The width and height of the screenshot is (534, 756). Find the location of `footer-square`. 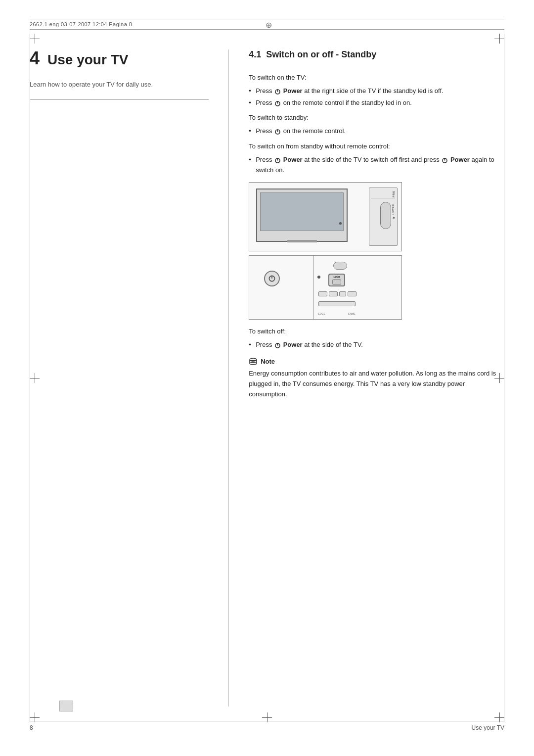

footer-square is located at coordinates (66, 706).